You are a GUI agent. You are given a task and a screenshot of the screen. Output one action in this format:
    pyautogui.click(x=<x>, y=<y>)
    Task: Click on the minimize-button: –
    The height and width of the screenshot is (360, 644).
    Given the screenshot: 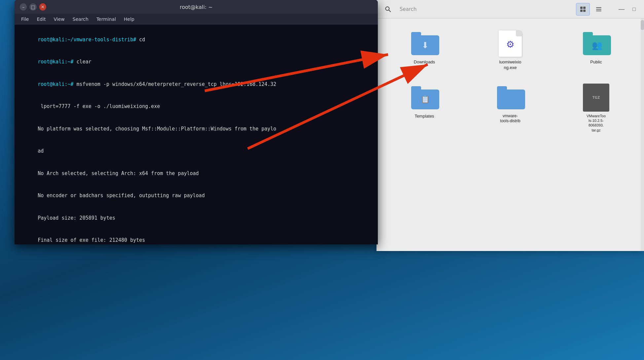 What is the action you would take?
    pyautogui.click(x=23, y=7)
    